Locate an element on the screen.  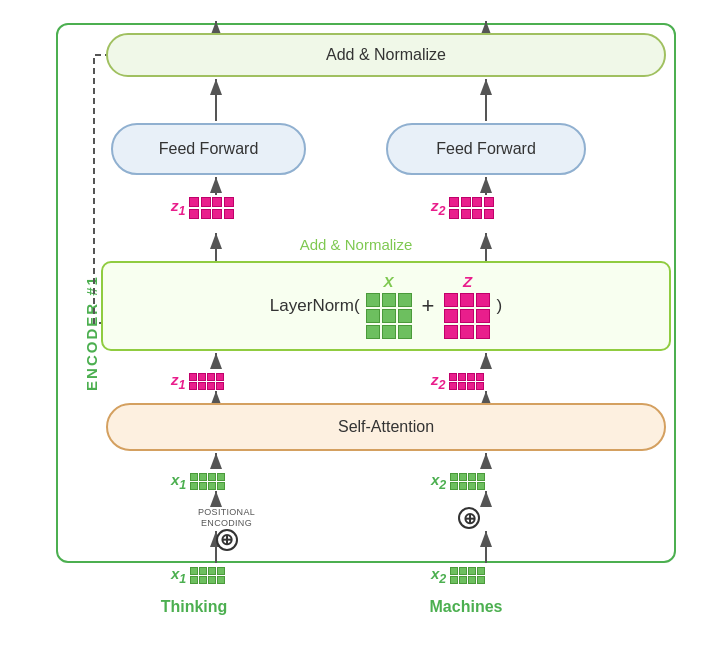
x1-bottom-row: x1 is located at coordinates (198, 576).